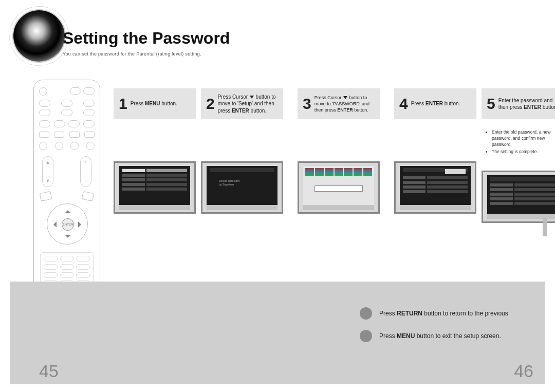 This screenshot has width=555, height=392. I want to click on step-text: Press MENU button., so click(154, 104).